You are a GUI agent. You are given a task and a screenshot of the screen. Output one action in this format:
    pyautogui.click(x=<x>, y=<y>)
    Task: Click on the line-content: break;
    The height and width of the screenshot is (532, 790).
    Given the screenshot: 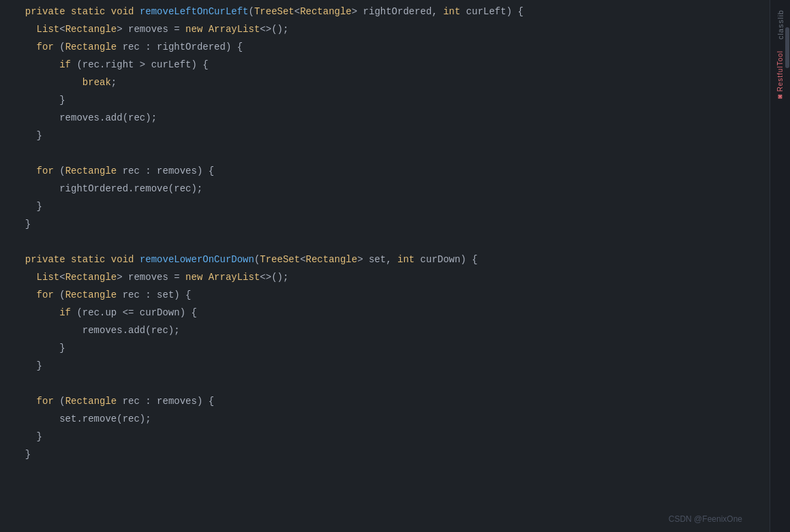 What is the action you would take?
    pyautogui.click(x=59, y=82)
    